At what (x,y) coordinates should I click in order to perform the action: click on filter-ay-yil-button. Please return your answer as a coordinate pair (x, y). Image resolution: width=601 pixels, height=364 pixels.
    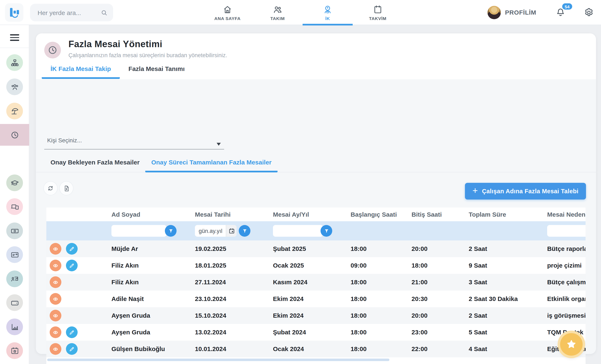
    Looking at the image, I should click on (326, 231).